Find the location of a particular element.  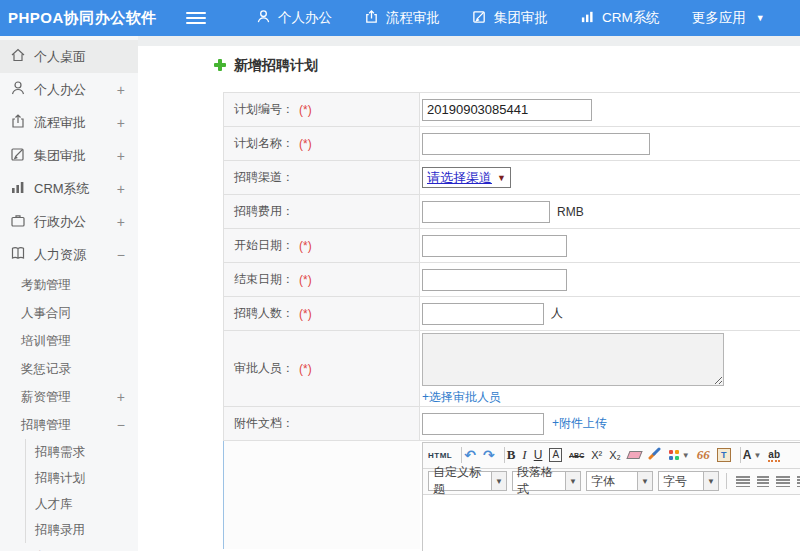

cost-input is located at coordinates (486, 212).